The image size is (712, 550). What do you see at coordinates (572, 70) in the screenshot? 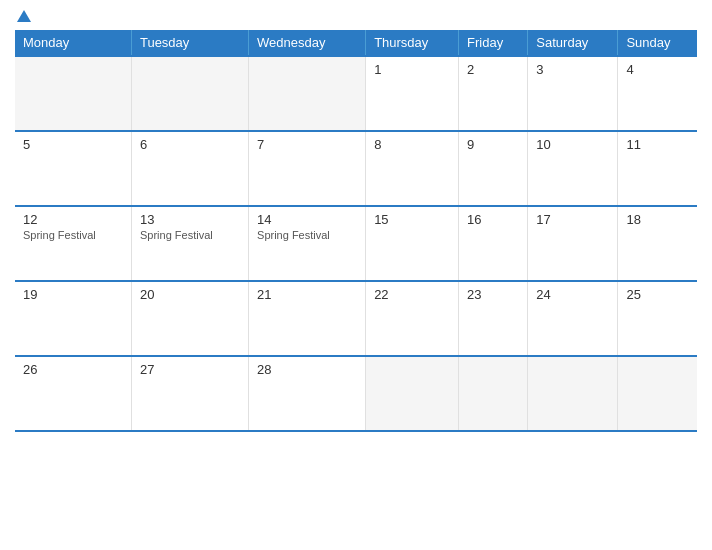
I see `day-number: 3` at bounding box center [572, 70].